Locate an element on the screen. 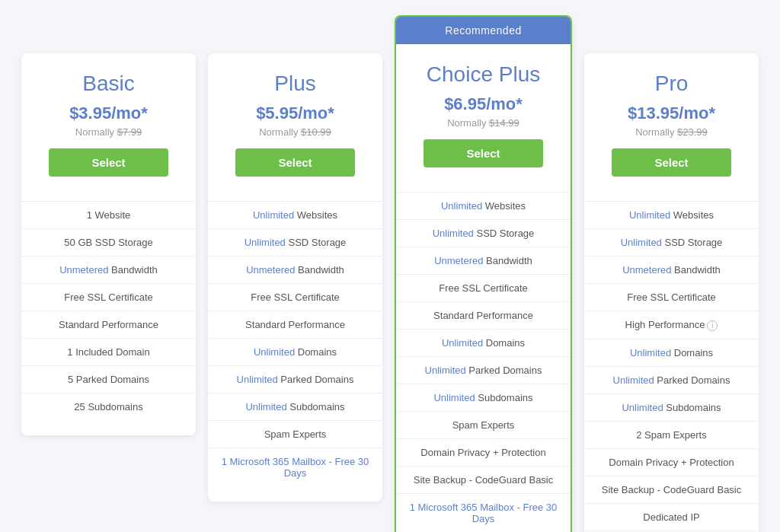  plan-price-pro: $13.95/mo* is located at coordinates (672, 113).